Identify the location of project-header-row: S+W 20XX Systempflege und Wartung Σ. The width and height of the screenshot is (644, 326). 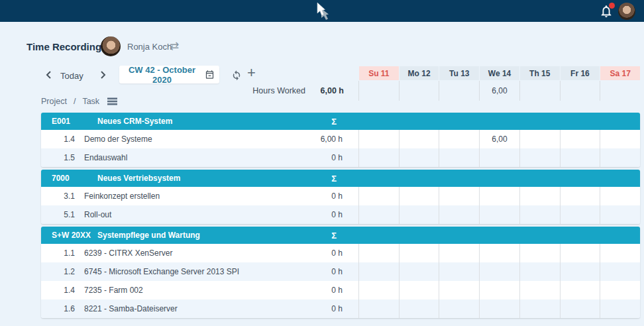
(341, 235).